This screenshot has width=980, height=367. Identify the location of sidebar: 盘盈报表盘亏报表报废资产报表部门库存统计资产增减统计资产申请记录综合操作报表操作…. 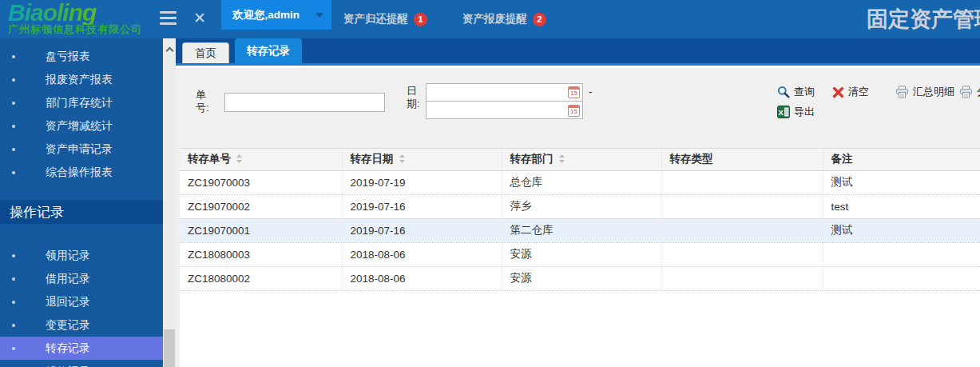
(81, 203).